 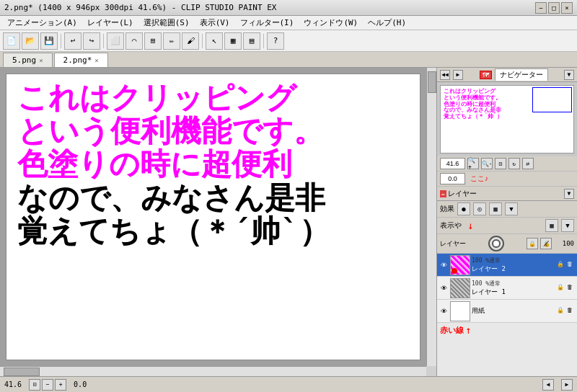 What do you see at coordinates (444, 265) in the screenshot?
I see `layer-eye-2: 👁` at bounding box center [444, 265].